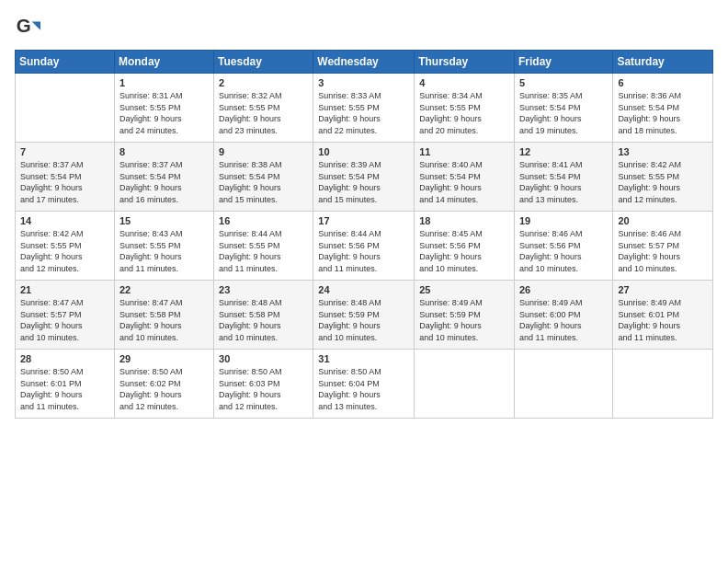 This screenshot has width=728, height=563. Describe the element at coordinates (364, 221) in the screenshot. I see `day-number: 17` at that location.